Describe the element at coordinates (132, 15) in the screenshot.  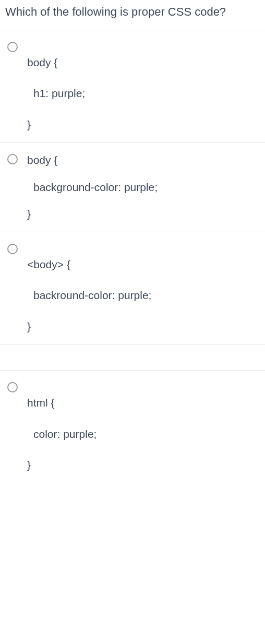
I see `question-text: Which of the following is proper CSS cod…` at that location.